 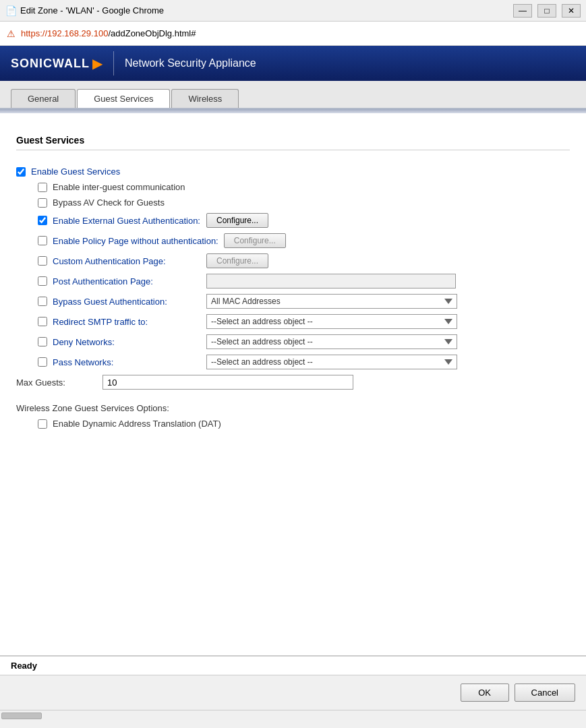 I want to click on minimize-button: —, so click(x=523, y=11).